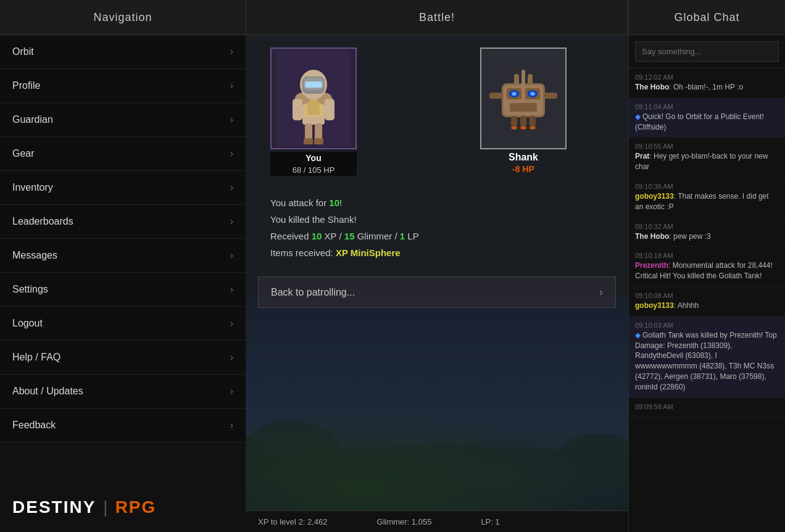 The height and width of the screenshot is (532, 785). What do you see at coordinates (232, 86) in the screenshot?
I see `profile-chevron-icon: ›` at bounding box center [232, 86].